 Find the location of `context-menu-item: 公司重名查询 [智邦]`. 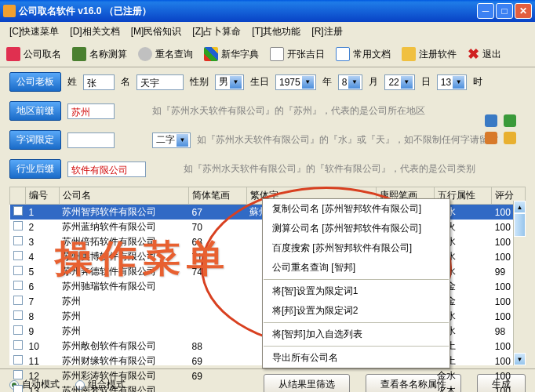

context-menu-item: 公司重名查询 [智邦] is located at coordinates (356, 268).